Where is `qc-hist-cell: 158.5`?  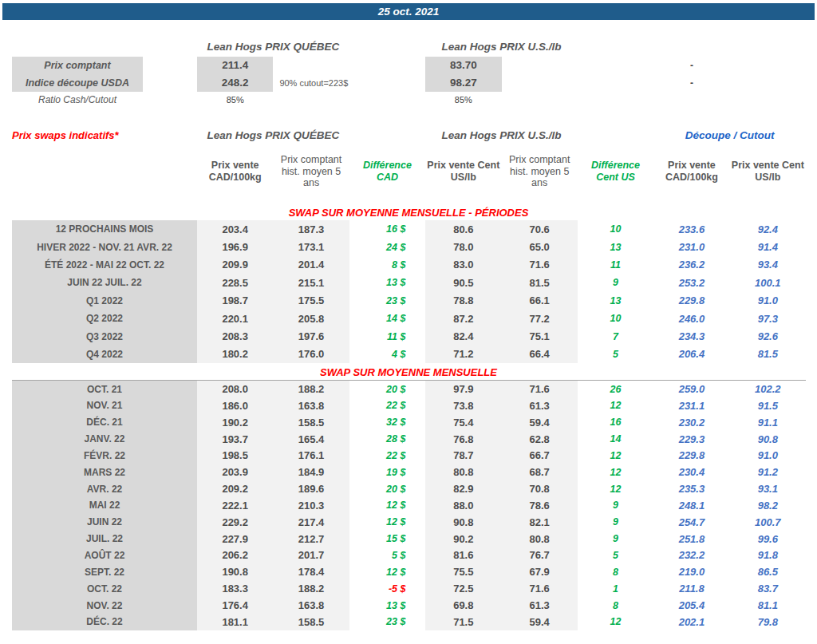 qc-hist-cell: 158.5 is located at coordinates (311, 622).